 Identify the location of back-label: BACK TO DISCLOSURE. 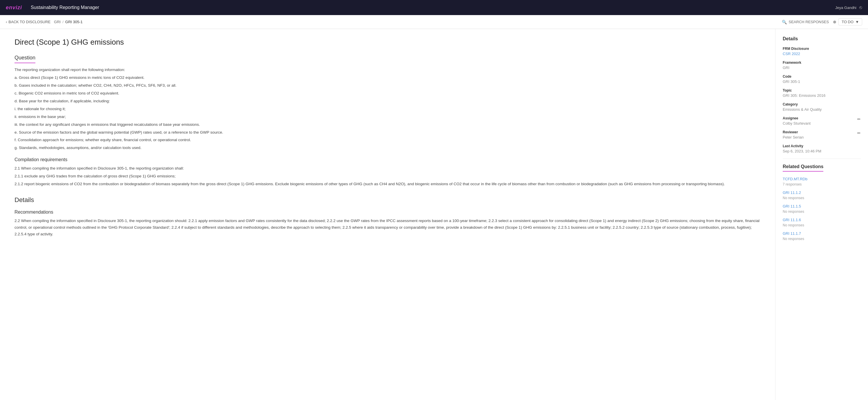
(30, 22).